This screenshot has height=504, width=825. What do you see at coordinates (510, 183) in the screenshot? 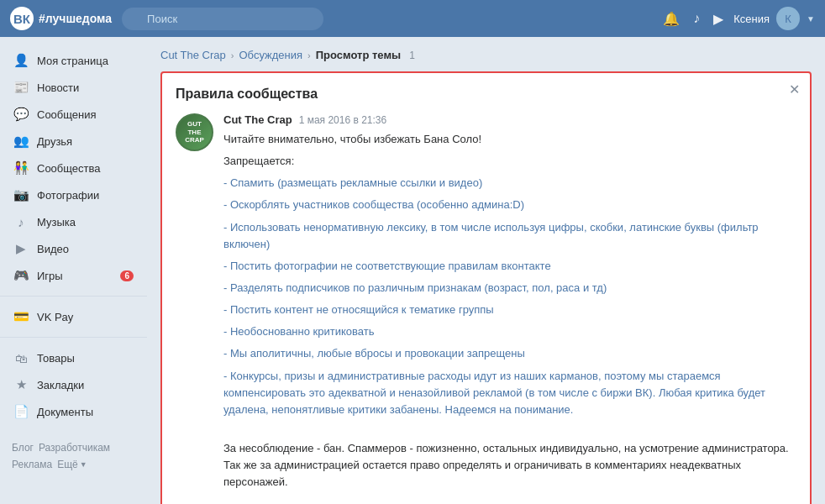
I see `post-line-3: - Спамить (размещать рекламные ссылки и …` at bounding box center [510, 183].